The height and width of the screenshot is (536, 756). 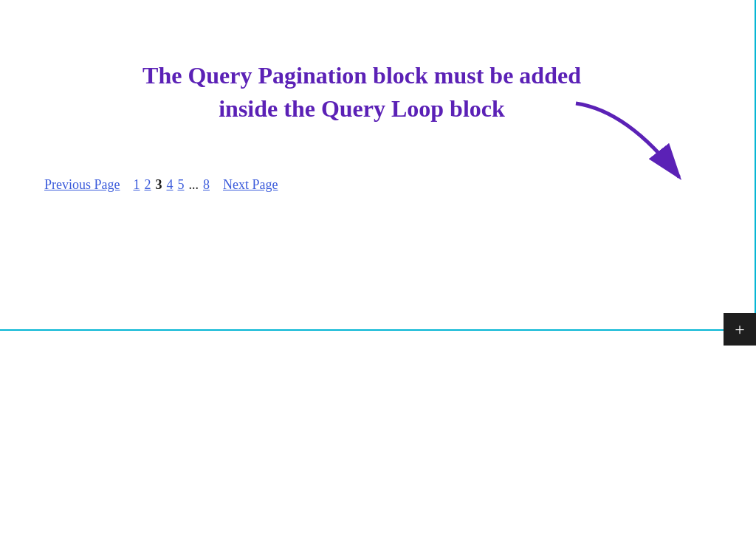 What do you see at coordinates (207, 185) in the screenshot?
I see `page-8-link: 8` at bounding box center [207, 185].